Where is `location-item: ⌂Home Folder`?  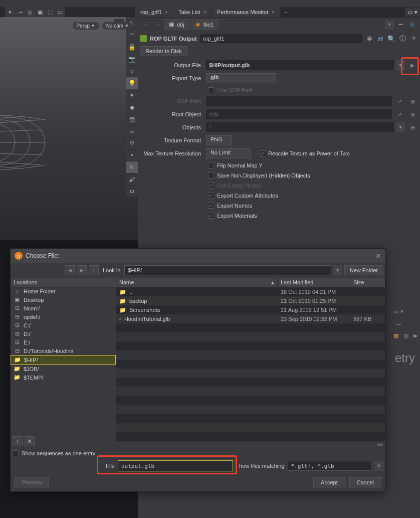 location-item: ⌂Home Folder is located at coordinates (63, 291).